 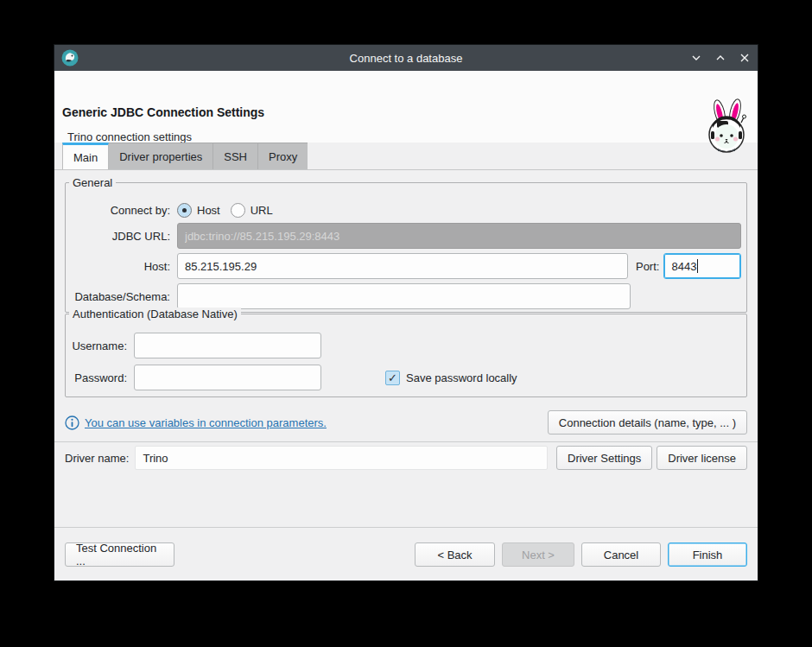 I want to click on driver-license-button: Driver license, so click(x=701, y=458).